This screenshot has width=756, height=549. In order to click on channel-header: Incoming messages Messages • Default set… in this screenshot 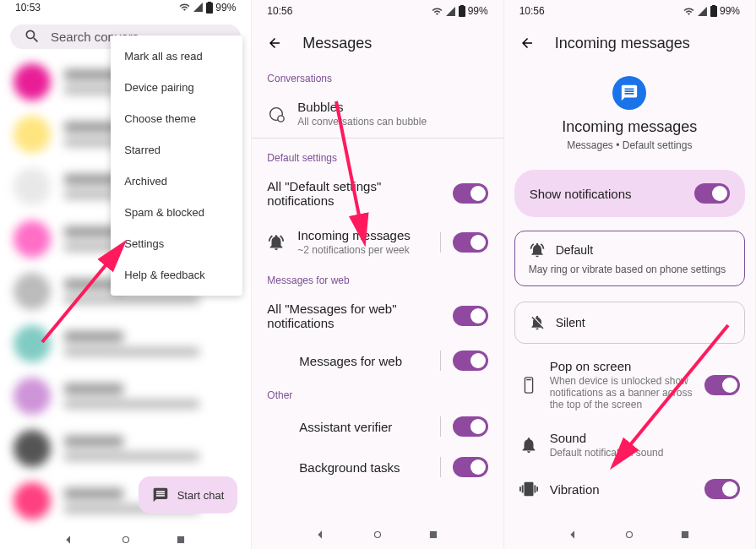, I will do `click(630, 115)`.